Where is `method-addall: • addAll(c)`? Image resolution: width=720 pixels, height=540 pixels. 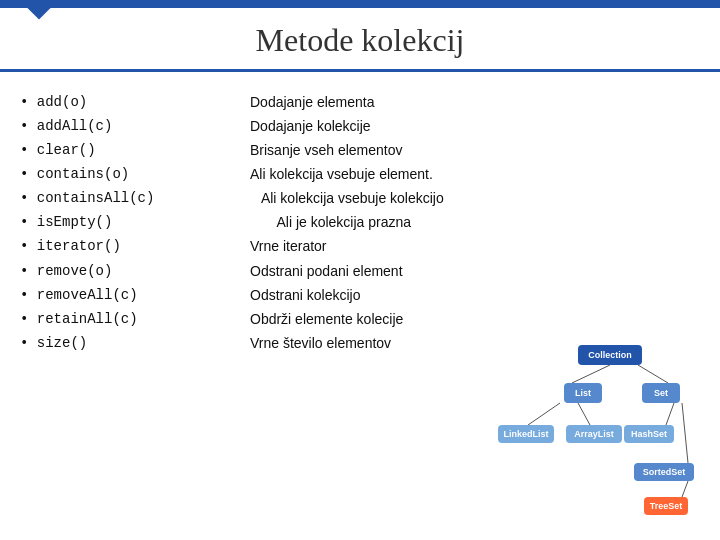 method-addall: • addAll(c) is located at coordinates (130, 126).